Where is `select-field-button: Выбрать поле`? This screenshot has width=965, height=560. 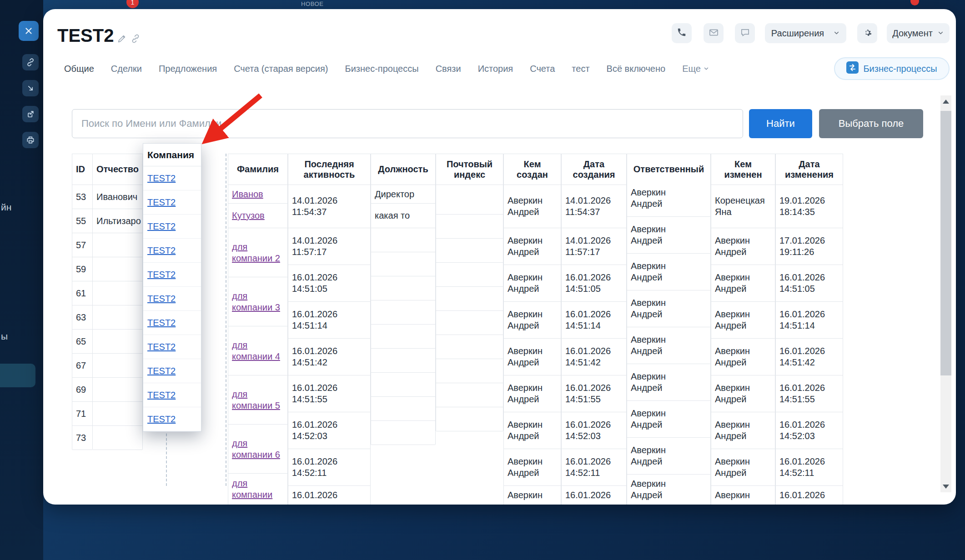 select-field-button: Выбрать поле is located at coordinates (871, 124).